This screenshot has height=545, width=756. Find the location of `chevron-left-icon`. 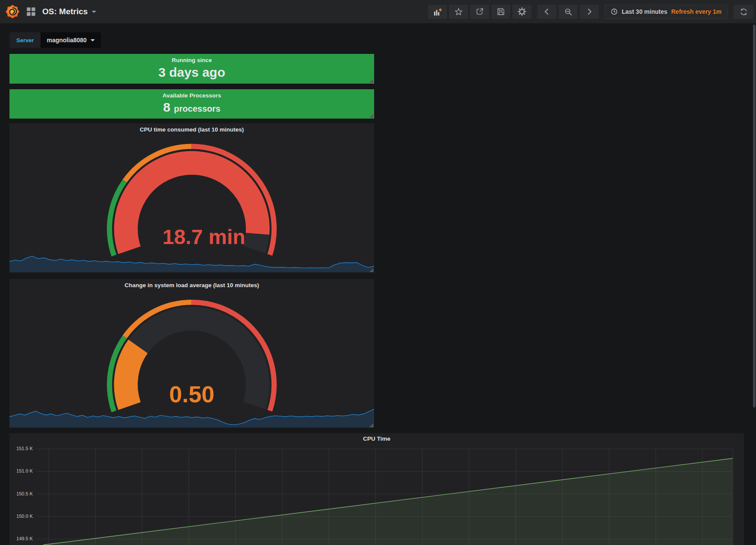

chevron-left-icon is located at coordinates (547, 12).